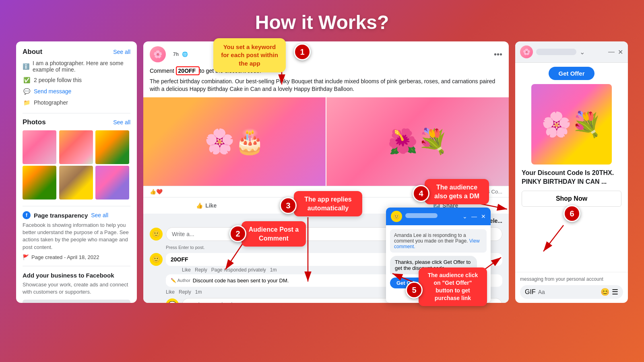 The height and width of the screenshot is (362, 644). I want to click on chat-notification-text: Amanda Lee al is responding to a comment…, so click(431, 238).